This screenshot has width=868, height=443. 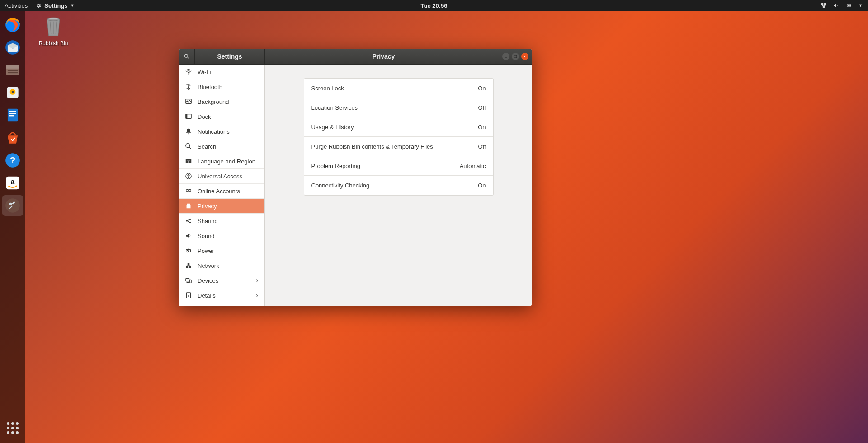 I want to click on privacy-row: Problem ReportingAutomatic, so click(x=399, y=166).